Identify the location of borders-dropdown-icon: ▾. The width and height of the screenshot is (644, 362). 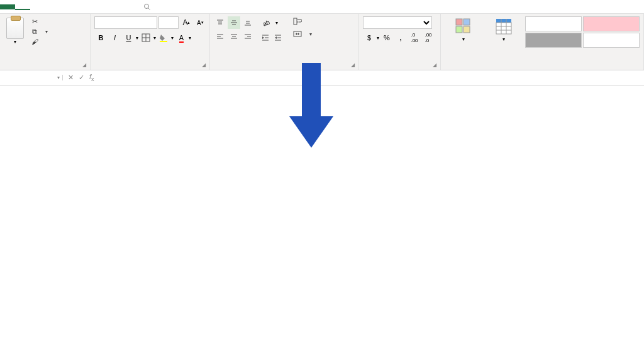
(155, 38).